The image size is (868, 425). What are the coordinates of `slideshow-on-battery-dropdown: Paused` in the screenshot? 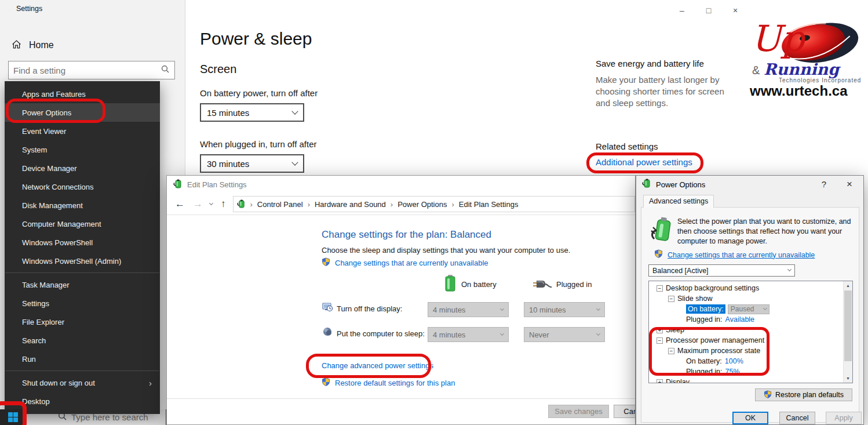 It's located at (749, 310).